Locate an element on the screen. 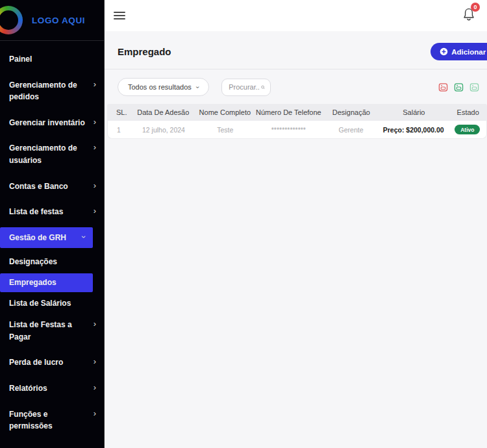 The width and height of the screenshot is (487, 448). sidebar-item-label: Empregados is located at coordinates (32, 283).